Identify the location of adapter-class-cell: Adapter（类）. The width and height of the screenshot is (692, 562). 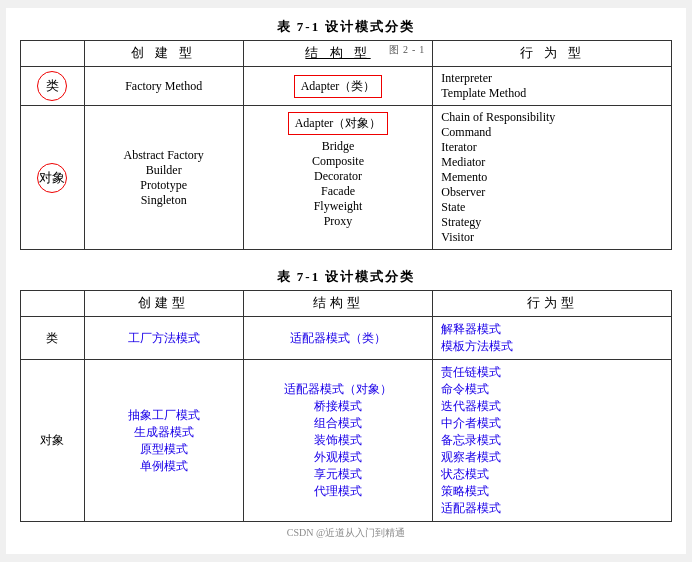
(338, 86).